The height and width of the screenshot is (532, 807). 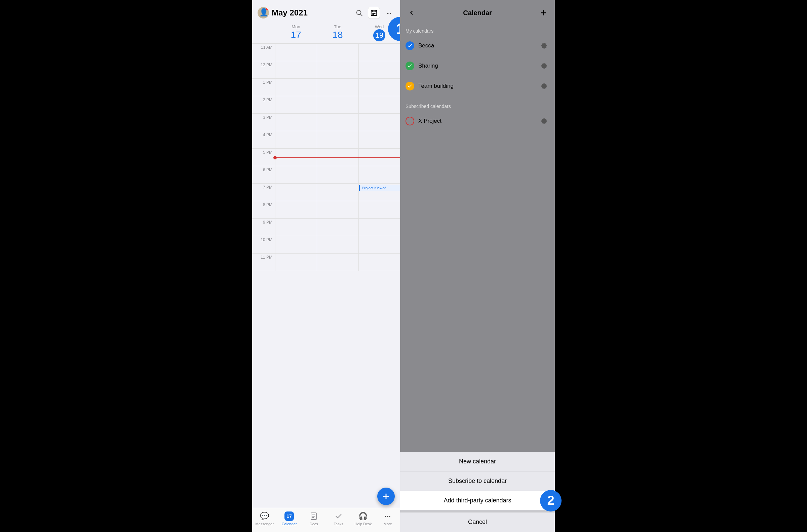 I want to click on tab-tasks: Tasks, so click(x=339, y=519).